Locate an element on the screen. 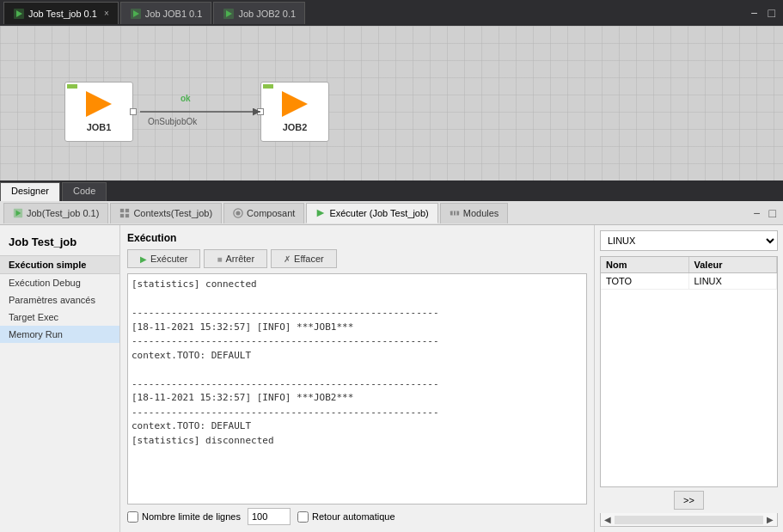  designer-mode-tab: Designer is located at coordinates (30, 192).